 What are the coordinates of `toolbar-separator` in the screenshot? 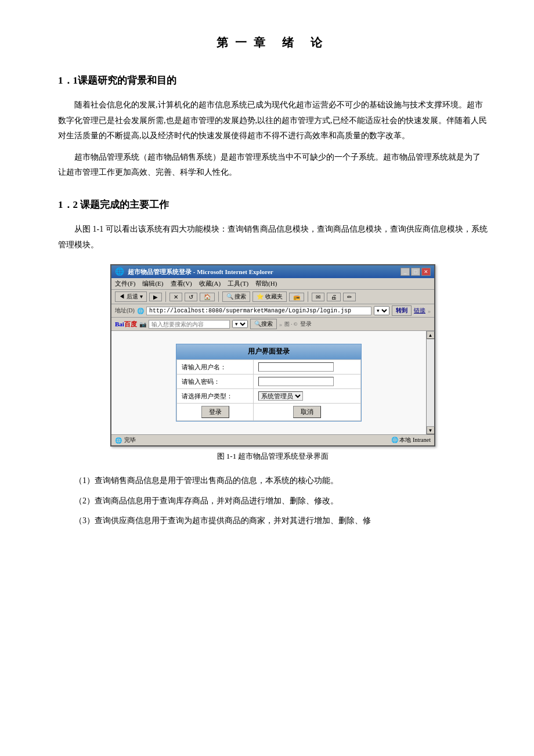 It's located at (166, 297).